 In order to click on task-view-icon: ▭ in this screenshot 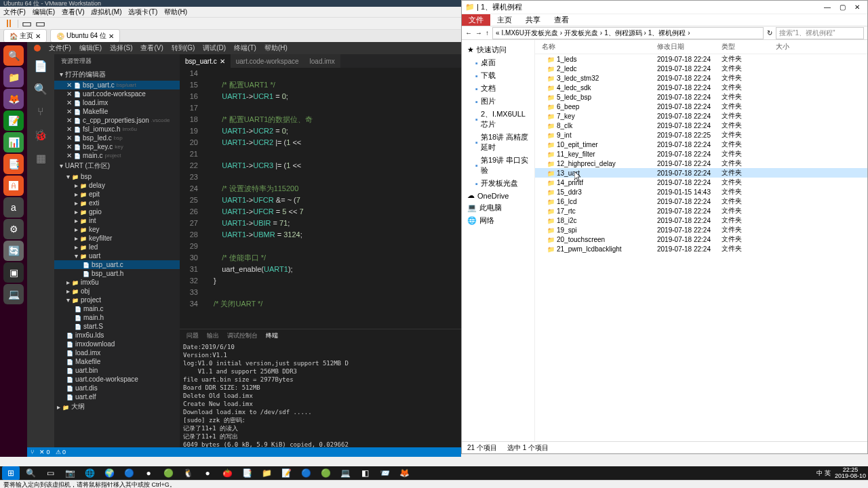, I will do `click(50, 473)`.